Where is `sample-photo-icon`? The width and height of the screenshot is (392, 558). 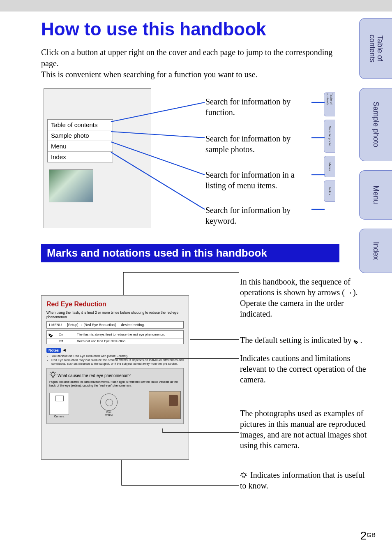
sample-photo-icon is located at coordinates (165, 405).